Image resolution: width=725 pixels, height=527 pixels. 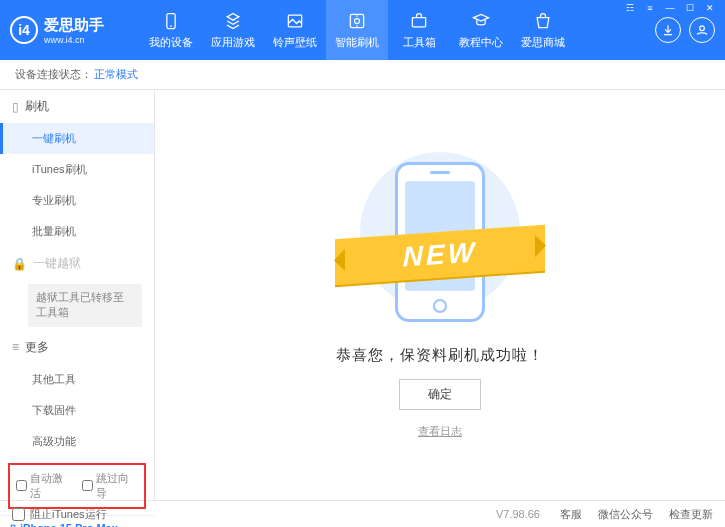 What do you see at coordinates (77, 170) in the screenshot?
I see `sidebar-item-itunes: iTunes刷机` at bounding box center [77, 170].